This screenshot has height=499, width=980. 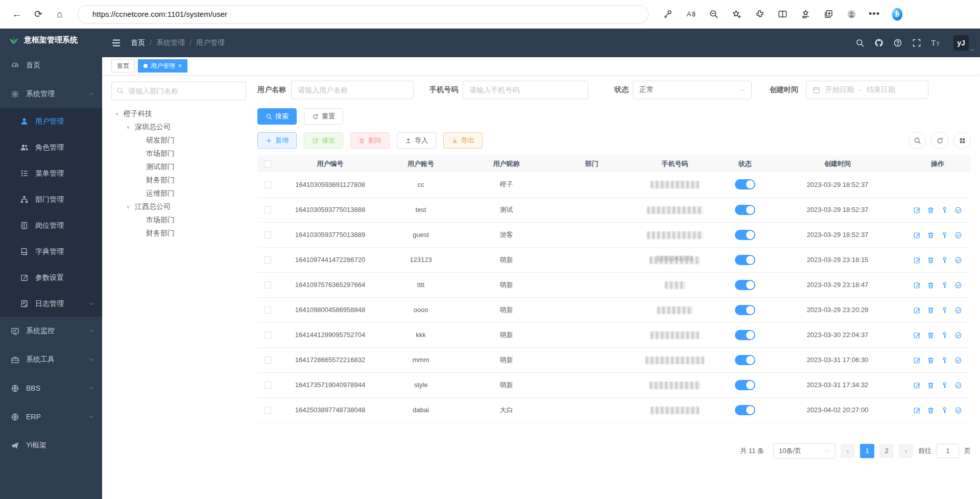 I want to click on tree-node-测试部门: 测试部门, so click(x=179, y=167).